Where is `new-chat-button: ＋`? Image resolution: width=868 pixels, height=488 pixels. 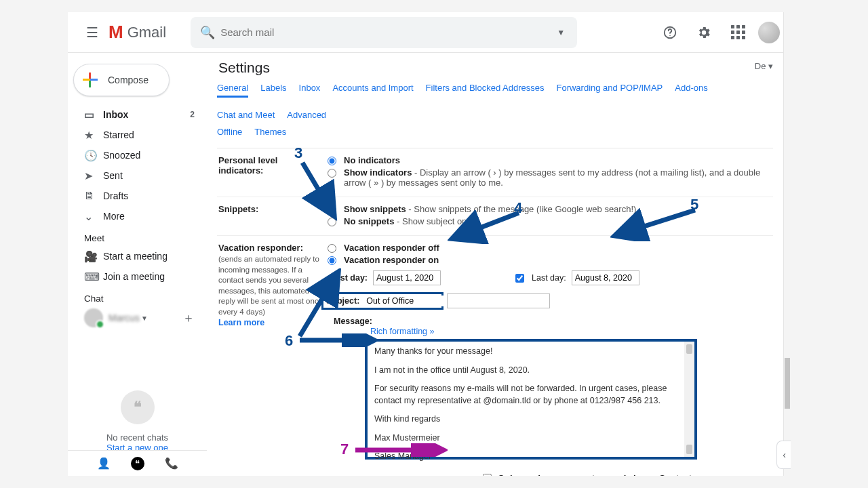
new-chat-button: ＋ is located at coordinates (189, 318).